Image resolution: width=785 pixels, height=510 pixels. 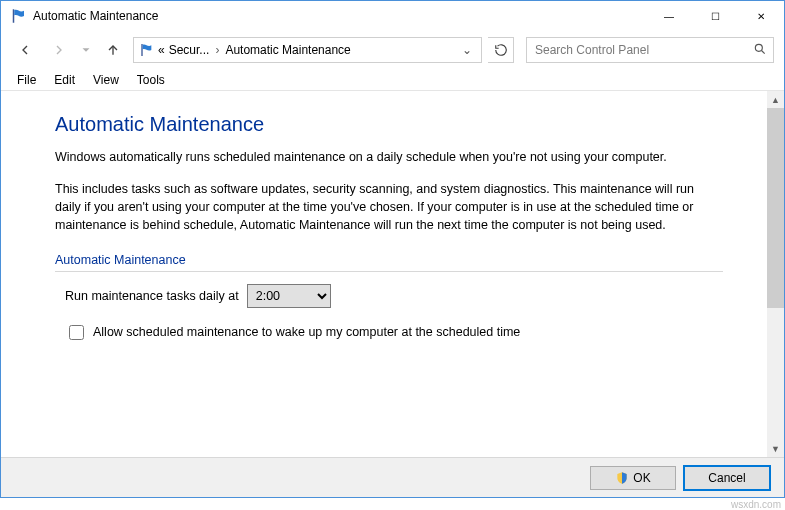 I want to click on up-button, so click(x=113, y=50).